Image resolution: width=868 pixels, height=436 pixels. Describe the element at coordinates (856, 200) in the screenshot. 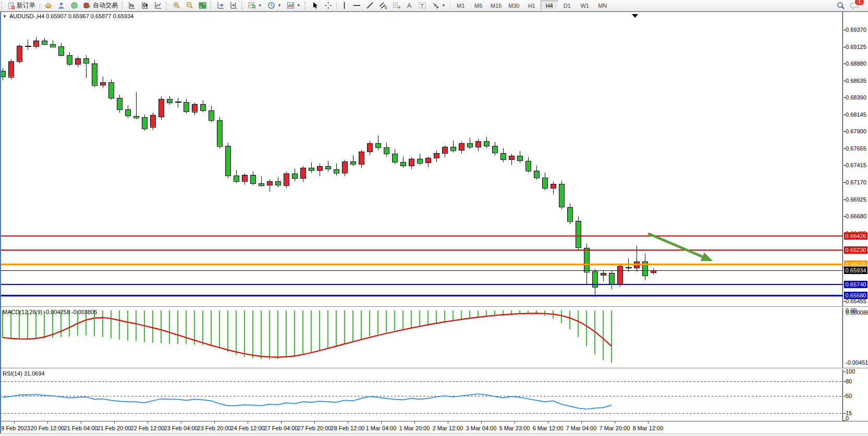

I see `price-tick-label: 0.66925` at that location.